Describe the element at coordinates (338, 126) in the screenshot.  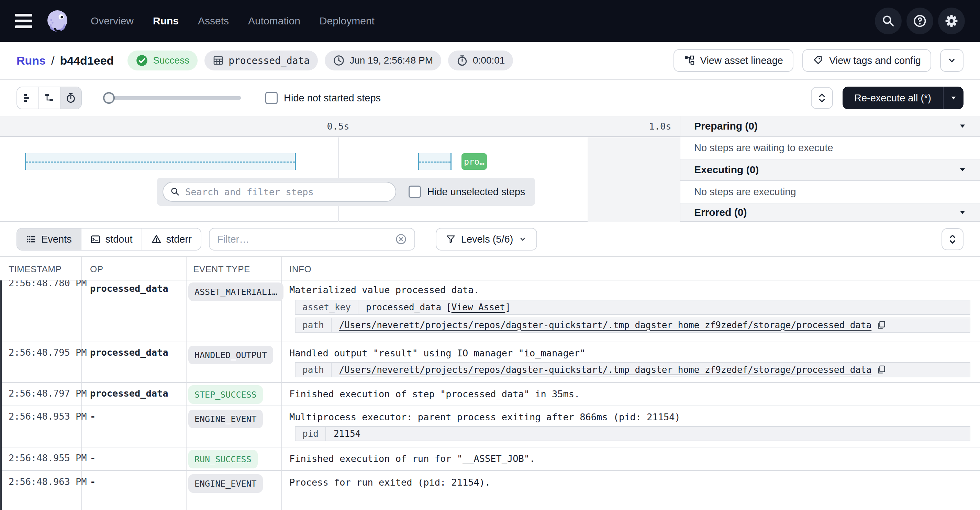
I see `axis-tick-05s: 0.5s` at that location.